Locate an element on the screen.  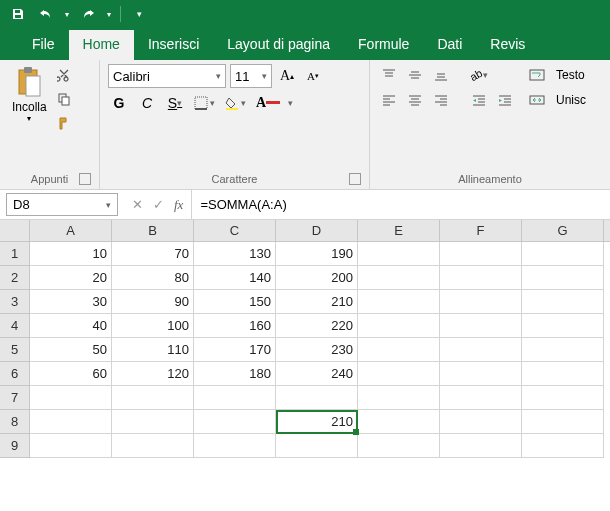
row-header: 9 is located at coordinates (14, 446).